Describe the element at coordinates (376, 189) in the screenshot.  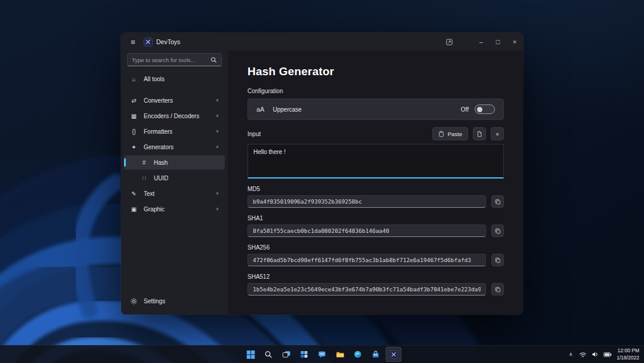
I see `md5-label: MD5` at that location.